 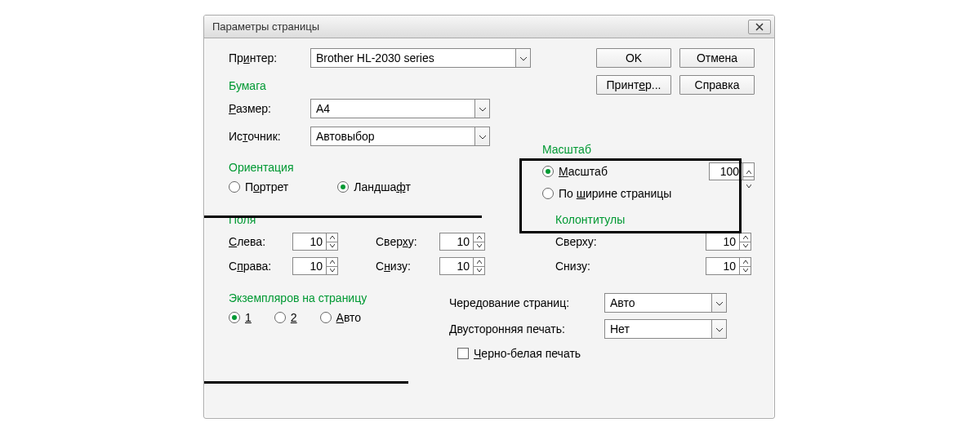 What do you see at coordinates (266, 187) in the screenshot?
I see `orientation-portrait-label: Портрет` at bounding box center [266, 187].